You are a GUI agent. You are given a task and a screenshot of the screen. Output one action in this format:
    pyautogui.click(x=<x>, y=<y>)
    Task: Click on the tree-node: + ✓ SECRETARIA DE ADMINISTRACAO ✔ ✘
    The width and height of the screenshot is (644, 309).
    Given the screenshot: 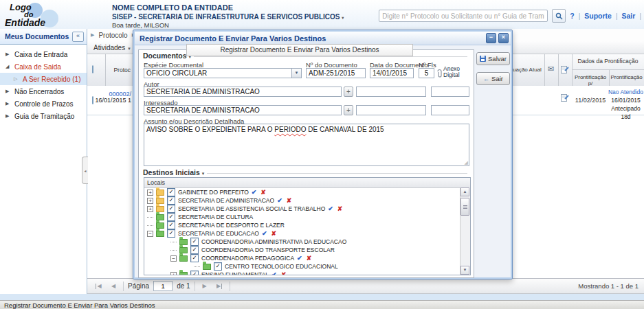 What is the action you would take?
    pyautogui.click(x=307, y=201)
    